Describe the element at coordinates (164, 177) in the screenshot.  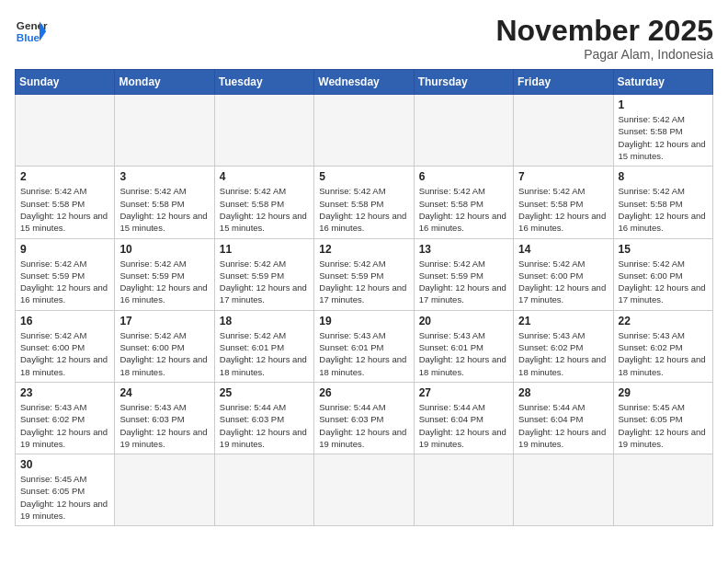
I see `day-number: 3` at that location.